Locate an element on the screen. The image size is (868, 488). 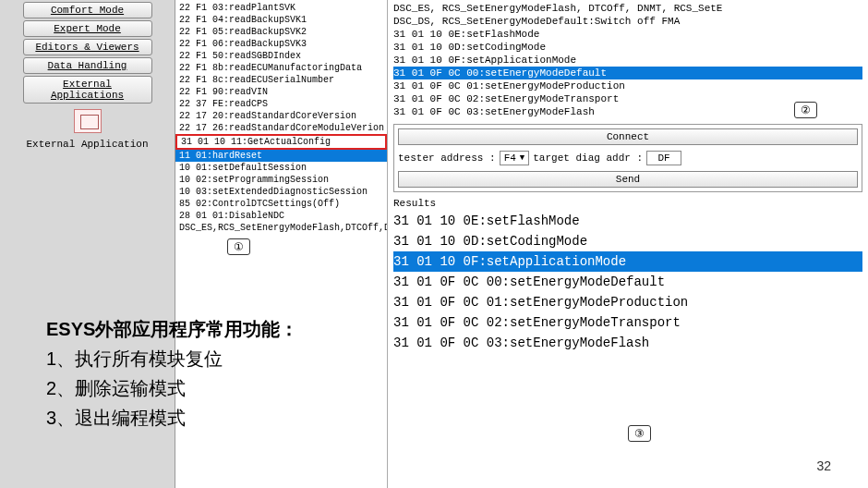
list-item: 22 F1 05:readBackupSVK2 is located at coordinates (281, 31).